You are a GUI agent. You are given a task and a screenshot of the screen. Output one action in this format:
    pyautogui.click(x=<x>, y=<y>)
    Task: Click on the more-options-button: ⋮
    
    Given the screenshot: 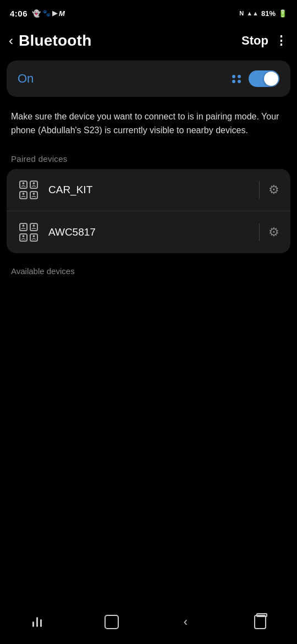 What is the action you would take?
    pyautogui.click(x=282, y=41)
    